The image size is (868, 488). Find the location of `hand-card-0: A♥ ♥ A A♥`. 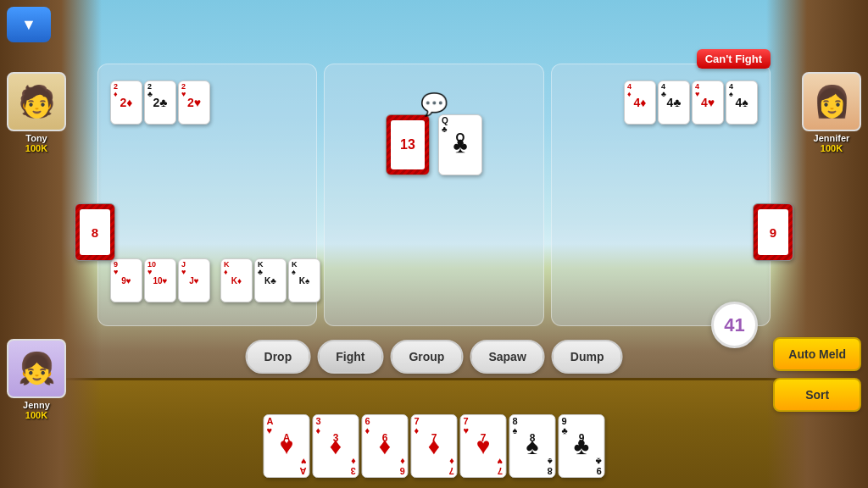

hand-card-0: A♥ ♥ A A♥ is located at coordinates (287, 446).